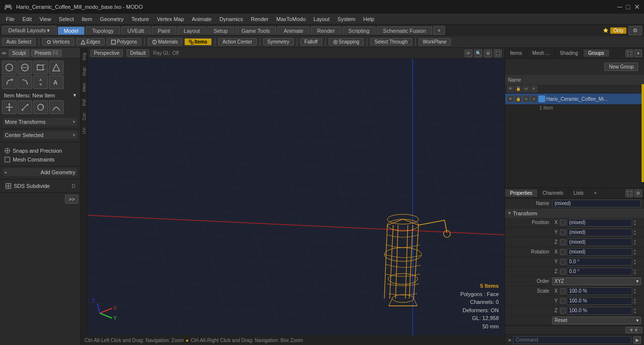 The width and height of the screenshot is (644, 345). I want to click on tab-render: Render, so click(326, 30).